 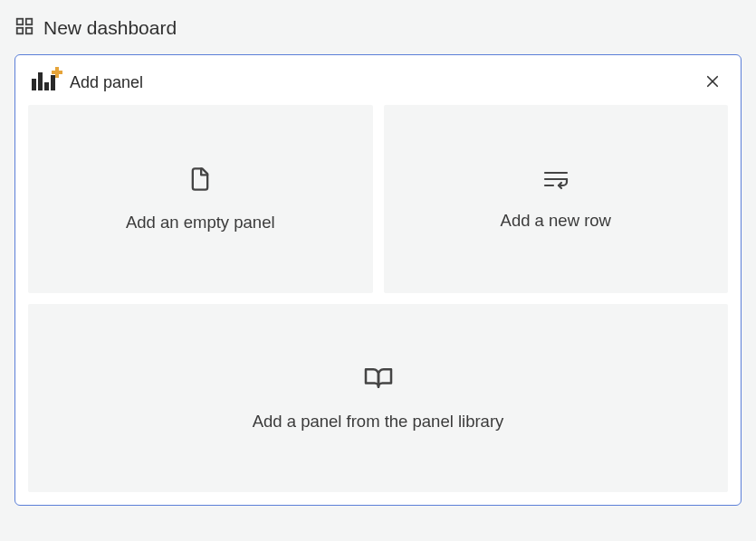 What do you see at coordinates (556, 221) in the screenshot?
I see `option-label: Add a new row` at bounding box center [556, 221].